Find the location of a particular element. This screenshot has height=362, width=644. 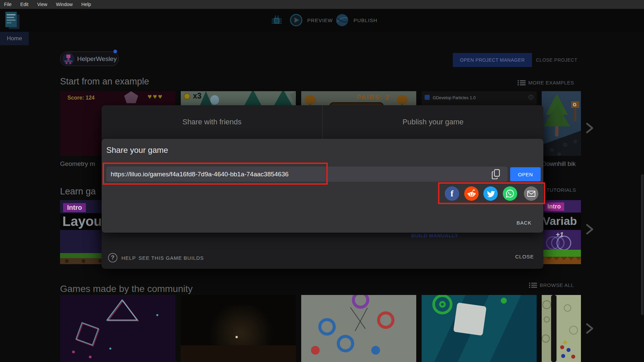

list-icon is located at coordinates (522, 83).